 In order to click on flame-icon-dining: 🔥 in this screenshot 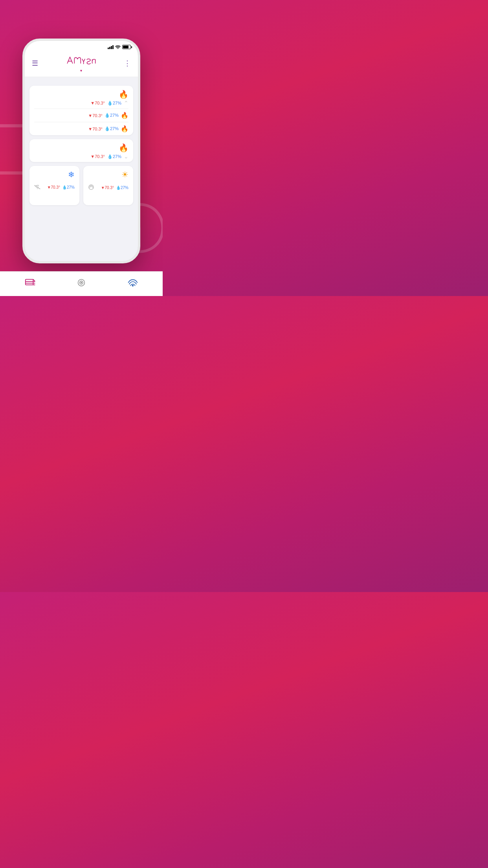, I will do `click(125, 116)`.